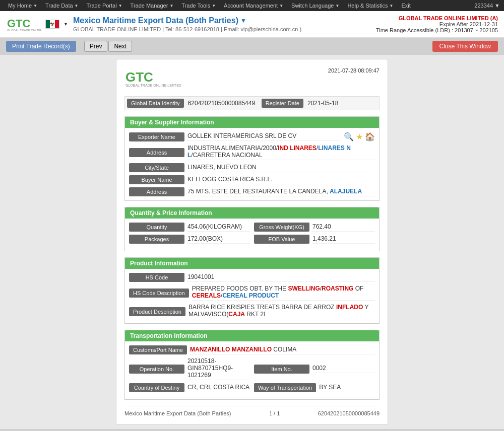 This screenshot has width=504, height=431. Describe the element at coordinates (159, 293) in the screenshot. I see `hs-code-desc-label: HS Code Description` at that location.